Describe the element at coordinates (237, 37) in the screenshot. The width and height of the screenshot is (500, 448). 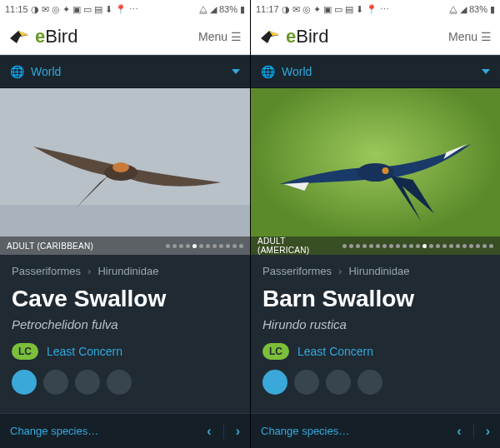
I see `hamburger-icon: ☰` at that location.